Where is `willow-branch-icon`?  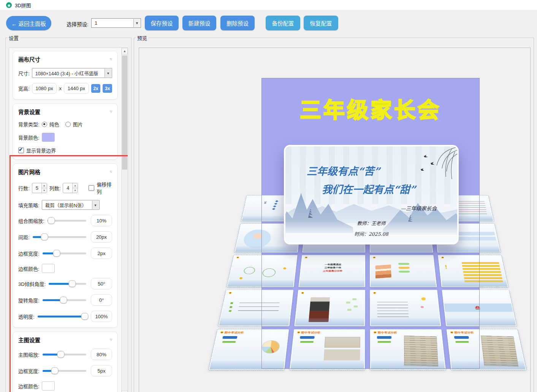
willow-branch-icon is located at coordinates (432, 165).